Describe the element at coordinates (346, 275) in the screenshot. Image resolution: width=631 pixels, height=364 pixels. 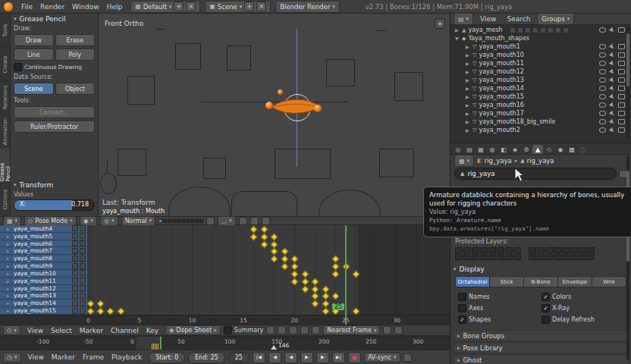
I see `current-frame-line` at that location.